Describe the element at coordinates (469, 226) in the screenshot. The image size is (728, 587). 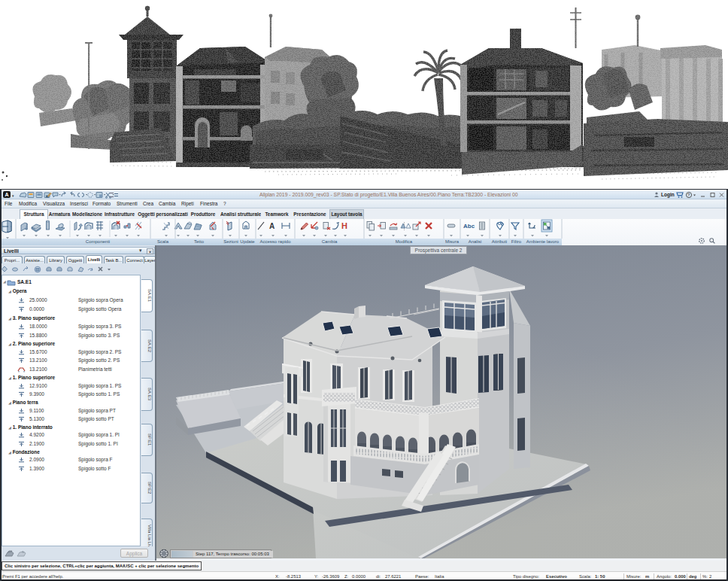
I see `svg-text: Abc` at that location.